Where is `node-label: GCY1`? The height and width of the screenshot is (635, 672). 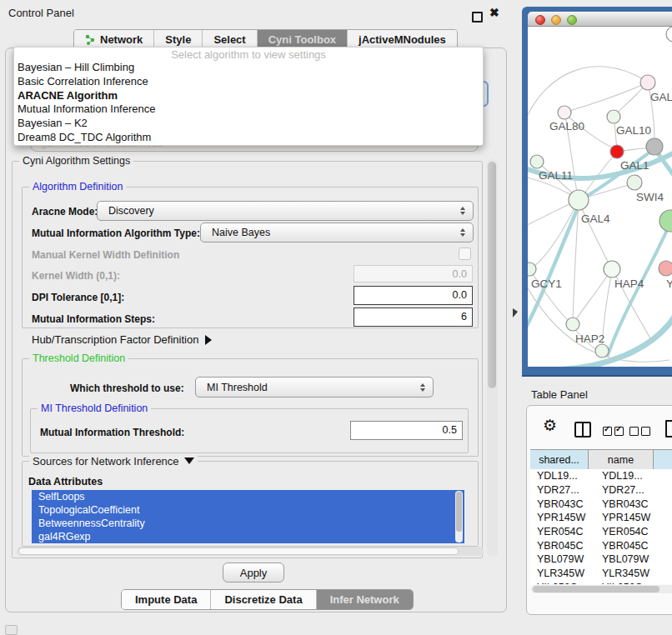
node-label: GCY1 is located at coordinates (547, 283).